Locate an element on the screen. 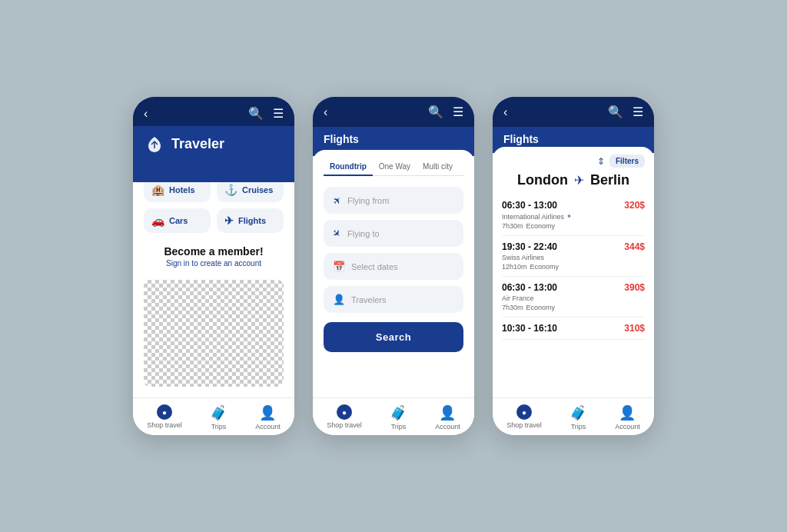 The height and width of the screenshot is (532, 787). phone1-body: 🏨 Hotels ⚓ Cruises 🚗 Cars ✈ Flights Beco… is located at coordinates (214, 282).